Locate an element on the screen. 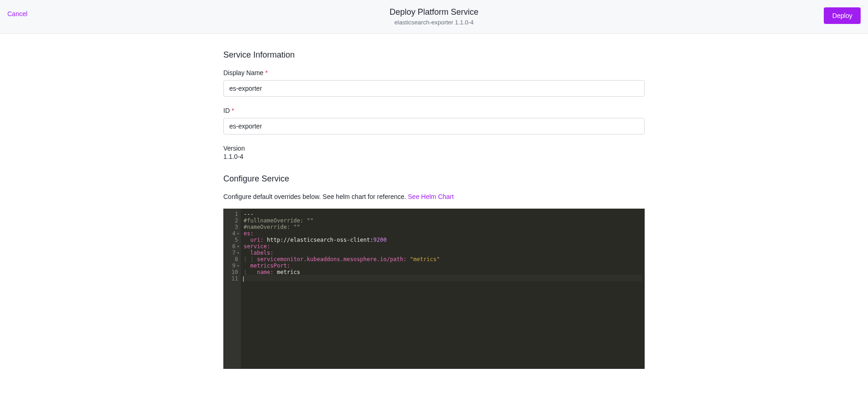 The image size is (868, 420). line-number: 3 is located at coordinates (234, 227).